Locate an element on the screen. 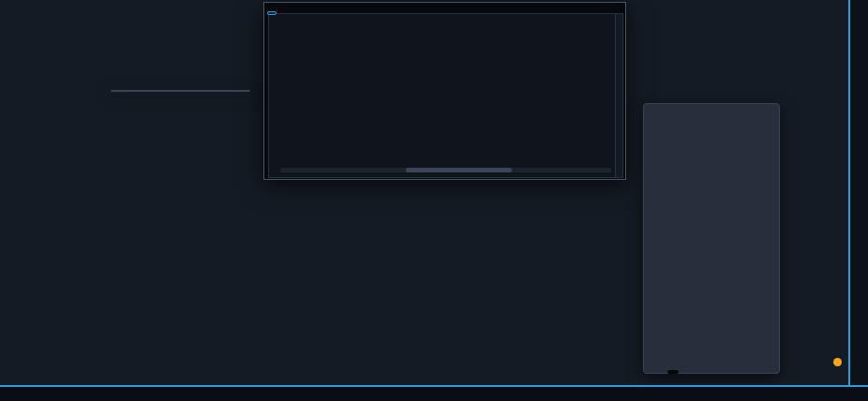 This screenshot has height=401, width=868. save-layout-menu is located at coordinates (711, 238).